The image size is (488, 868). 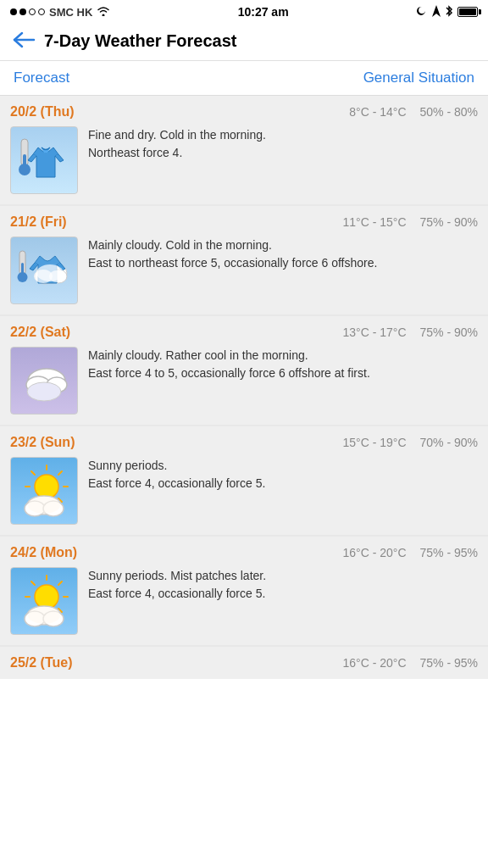 I want to click on status-bar: SMC HK 10:27 am, so click(x=244, y=12).